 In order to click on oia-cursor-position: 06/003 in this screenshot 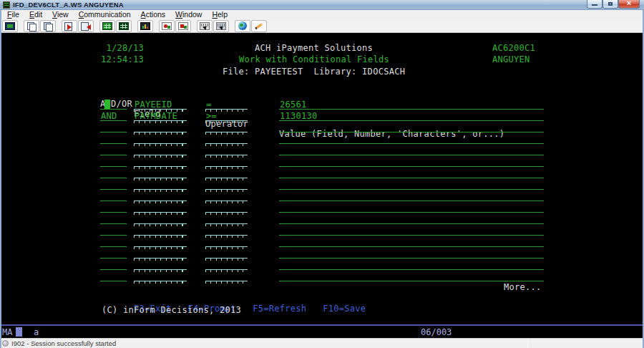, I will do `click(436, 332)`.